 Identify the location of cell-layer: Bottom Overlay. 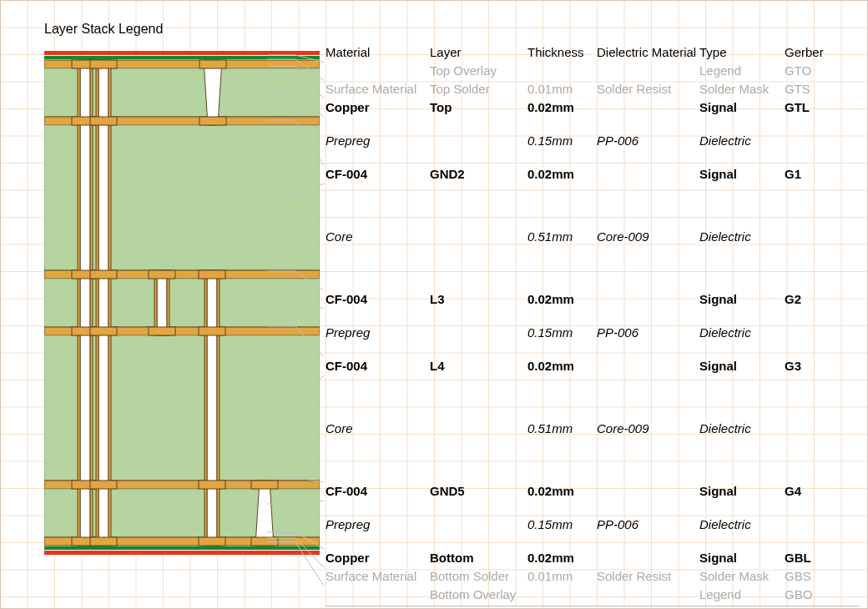
(479, 595).